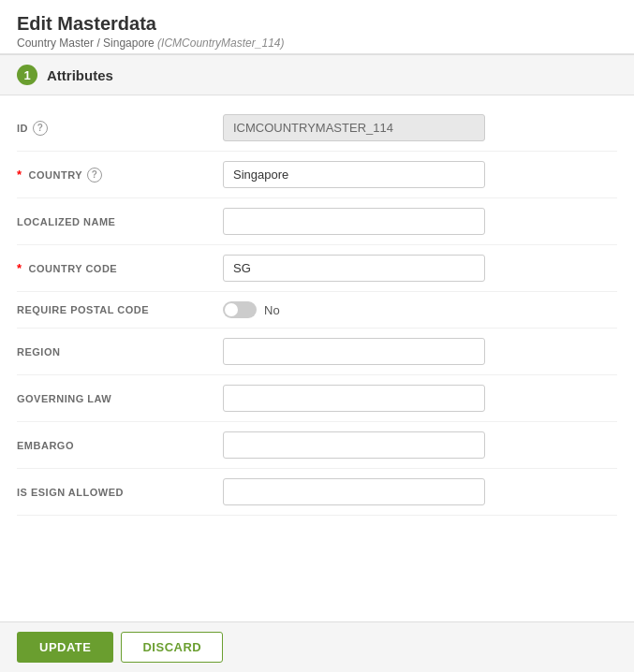 The image size is (634, 672). Describe the element at coordinates (317, 24) in the screenshot. I see `page-title: Edit Masterdata` at that location.